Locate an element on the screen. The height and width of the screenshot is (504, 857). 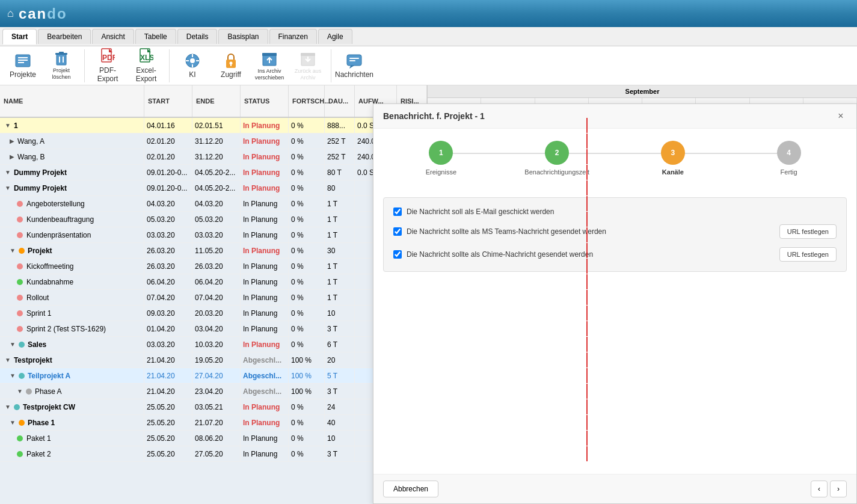
pdf-export-button: PDF PDF-Export is located at coordinates (108, 66).